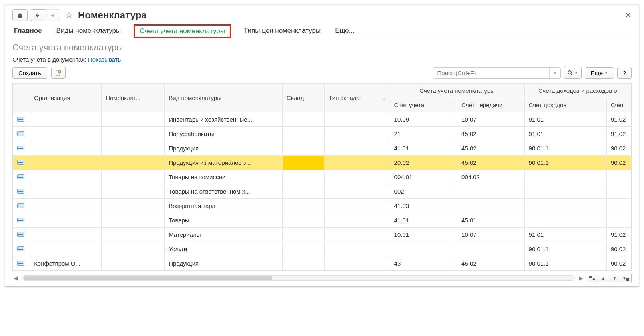  Describe the element at coordinates (322, 48) in the screenshot. I see `section-subtitle: Счета учета номенклатуры` at that location.